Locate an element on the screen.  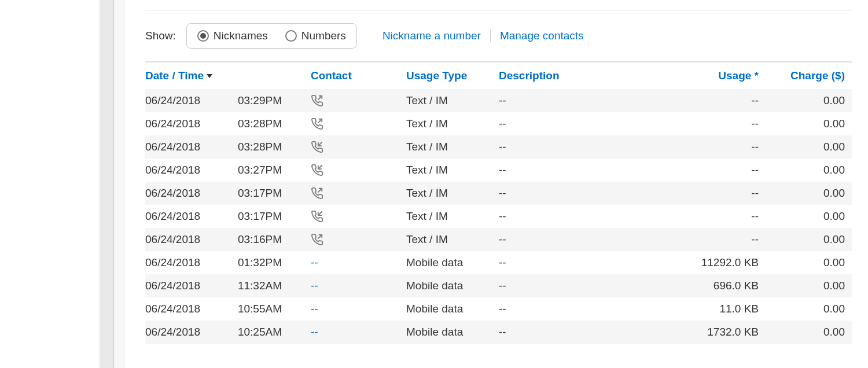
table-row: 06/24/201803:28PMText / IM----0.00 is located at coordinates (499, 124).